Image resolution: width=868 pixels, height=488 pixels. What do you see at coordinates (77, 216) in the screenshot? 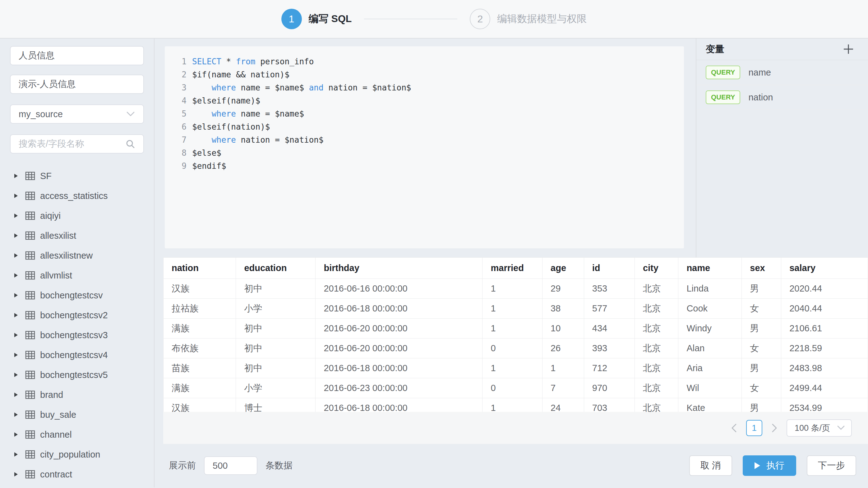
I see `tree-item: aiqiyi` at bounding box center [77, 216].